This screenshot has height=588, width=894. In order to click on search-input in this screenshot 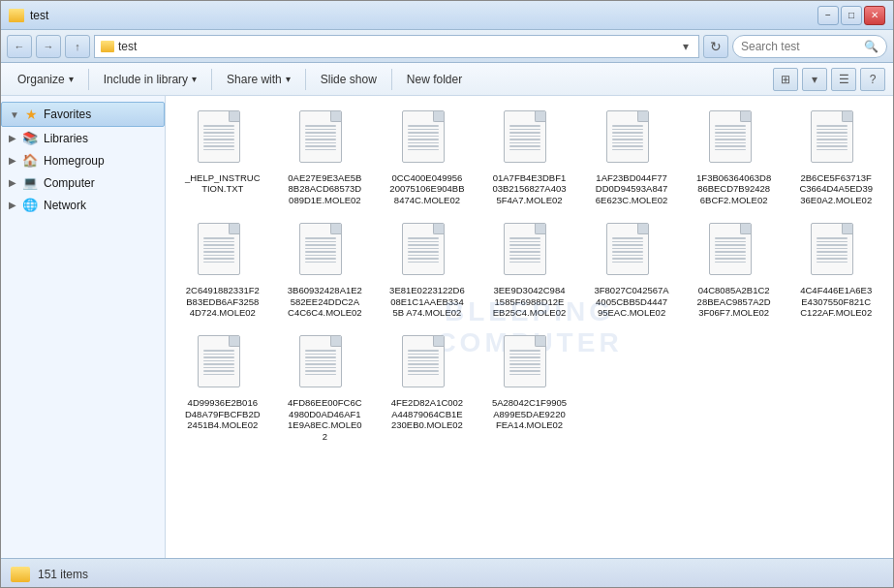, I will do `click(800, 46)`.